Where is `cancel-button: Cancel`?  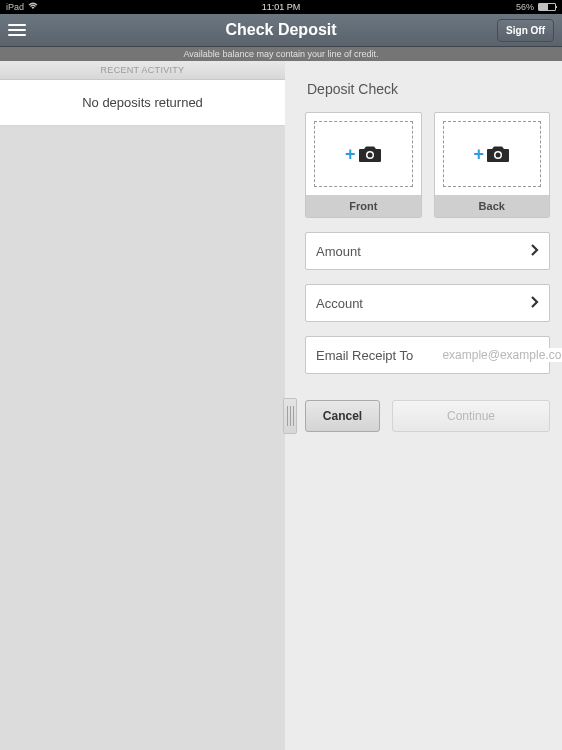
cancel-button: Cancel is located at coordinates (342, 416).